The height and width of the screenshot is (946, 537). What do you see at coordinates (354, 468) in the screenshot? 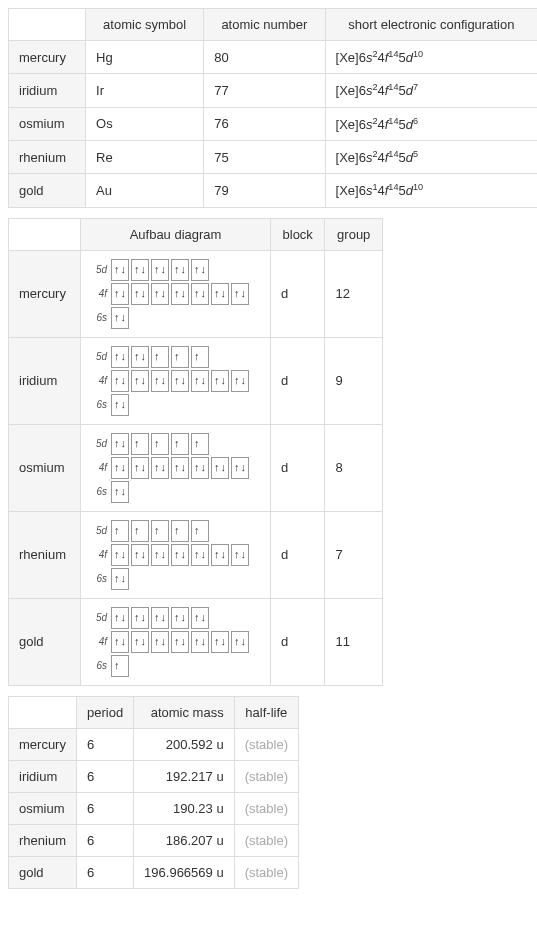
I see `group: 8` at bounding box center [354, 468].